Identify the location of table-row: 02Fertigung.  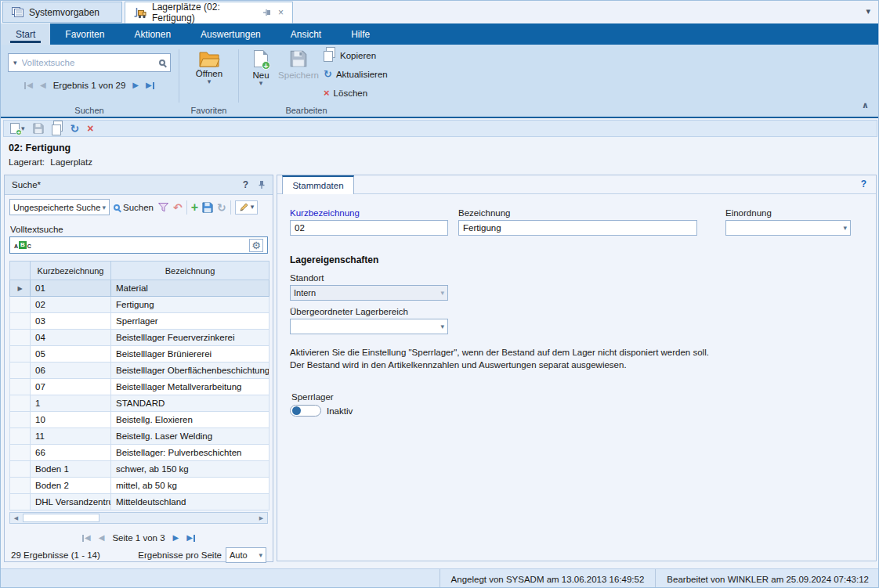
(139, 305).